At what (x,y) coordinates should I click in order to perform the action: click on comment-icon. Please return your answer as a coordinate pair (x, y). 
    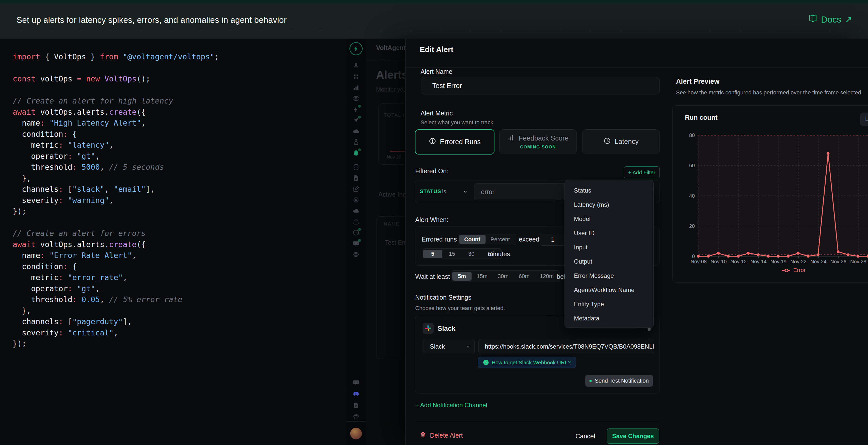
    Looking at the image, I should click on (356, 382).